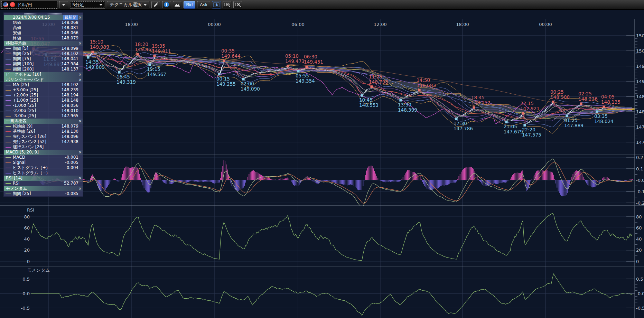  What do you see at coordinates (70, 100) in the screenshot?
I see `row-value: 148.148` at bounding box center [70, 100].